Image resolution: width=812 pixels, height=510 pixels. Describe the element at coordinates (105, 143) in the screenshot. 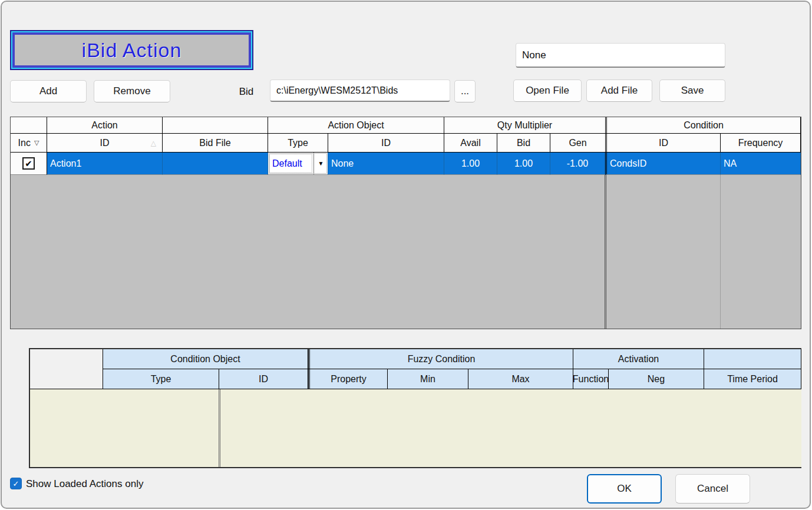

I see `col-header-id-label: ID` at that location.